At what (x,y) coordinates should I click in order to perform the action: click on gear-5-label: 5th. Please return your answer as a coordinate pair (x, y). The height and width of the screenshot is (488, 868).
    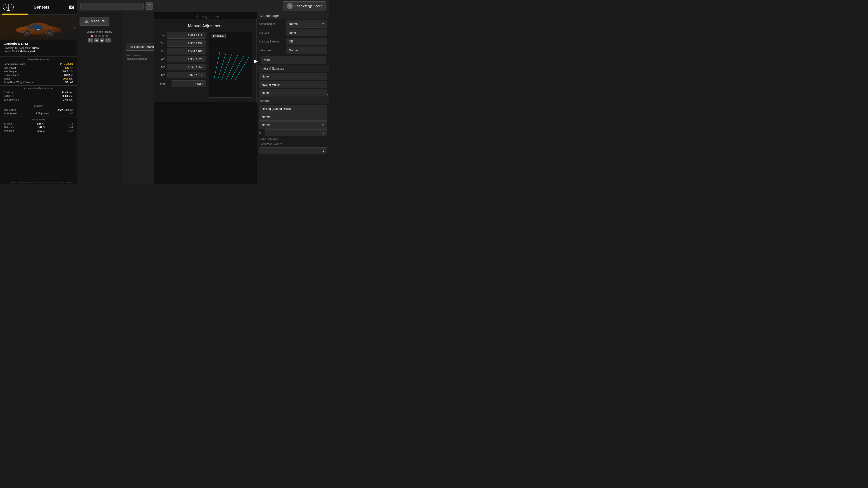
    Looking at the image, I should click on (162, 67).